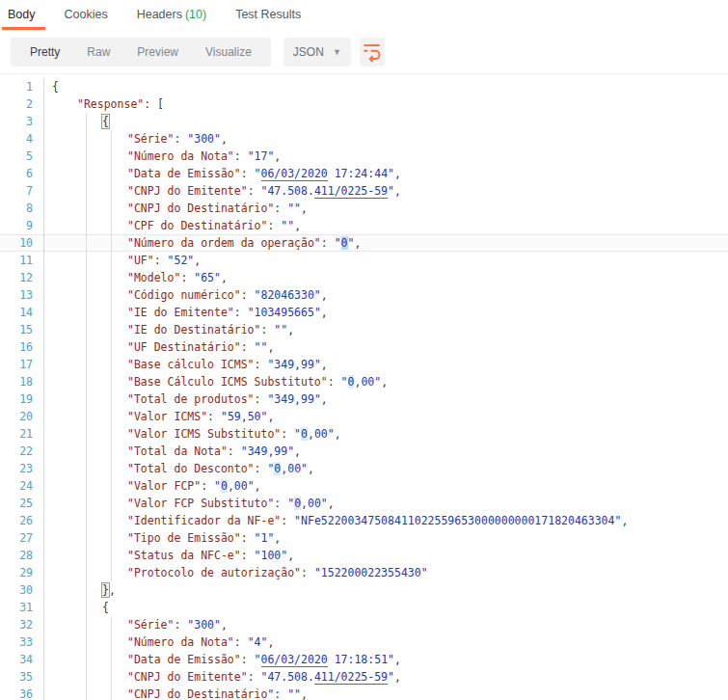  I want to click on code-line: 35"CNPJ do Emitente": "47.508.411/0225-5…, so click(364, 677).